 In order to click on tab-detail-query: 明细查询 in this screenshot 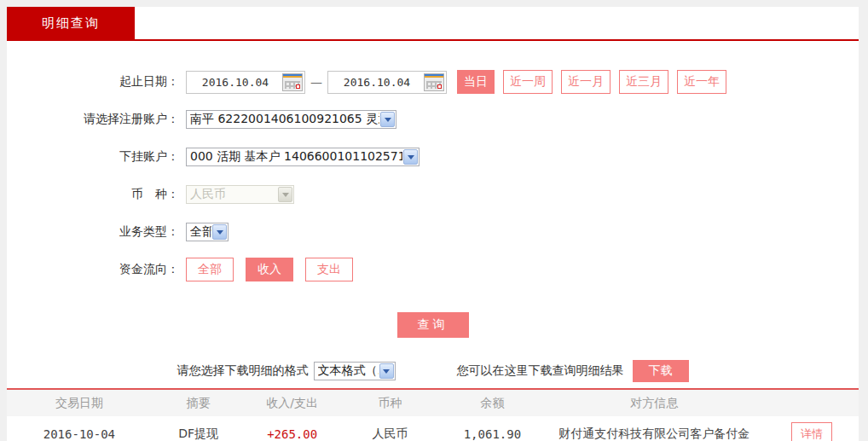, I will do `click(71, 23)`.